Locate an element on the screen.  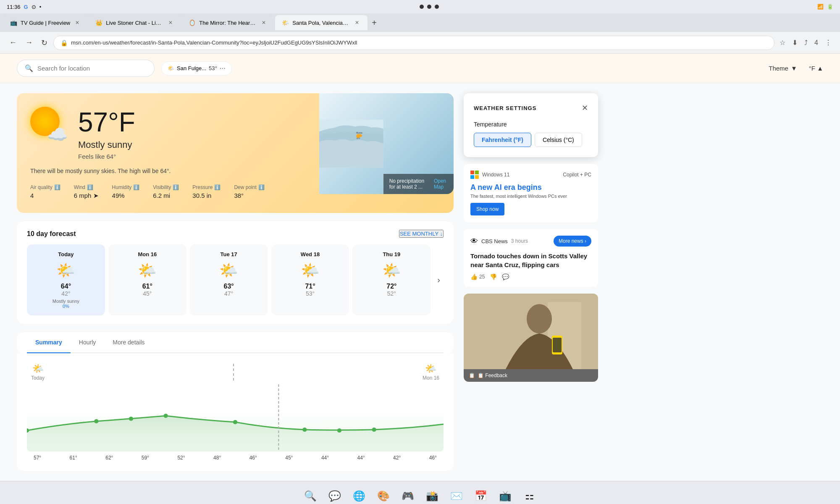
forecast-section: 10 day forecast SEE MONTHLY ↓ Today 🌤️ 6… is located at coordinates (235, 273).